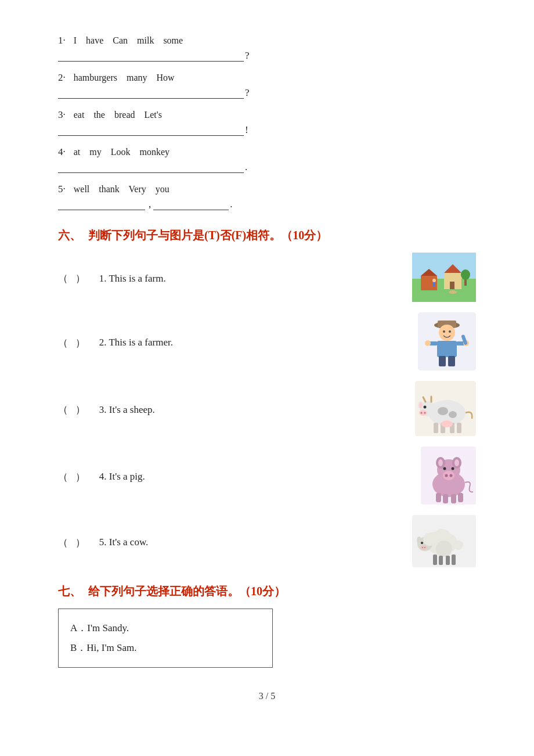  Describe the element at coordinates (124, 542) in the screenshot. I see `judge-text-5: 5. It's a cow.` at that location.